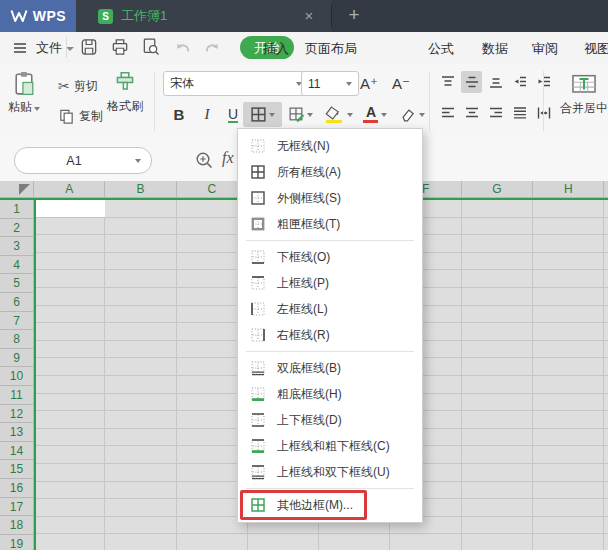 Image resolution: width=608 pixels, height=550 pixels. What do you see at coordinates (16, 302) in the screenshot?
I see `row-header-6: 6` at bounding box center [16, 302].